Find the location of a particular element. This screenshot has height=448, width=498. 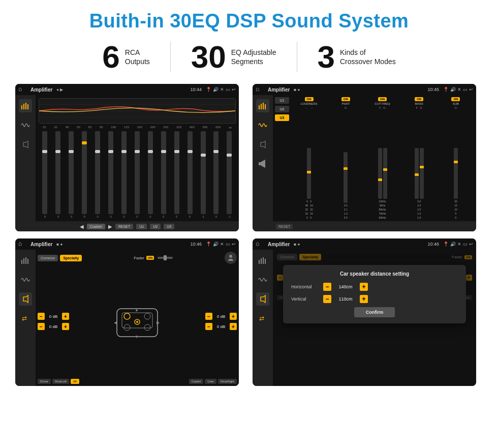

freq-160: 160 is located at coordinates (140, 127).